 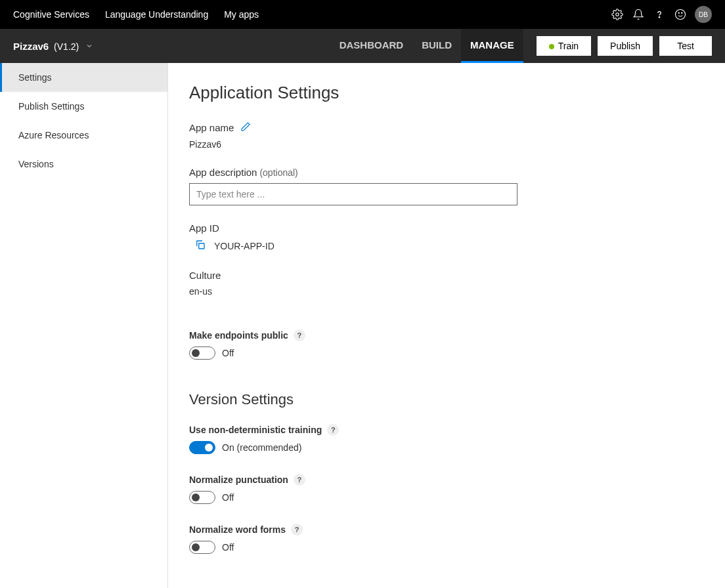 What do you see at coordinates (659, 14) in the screenshot?
I see `help-icon` at bounding box center [659, 14].